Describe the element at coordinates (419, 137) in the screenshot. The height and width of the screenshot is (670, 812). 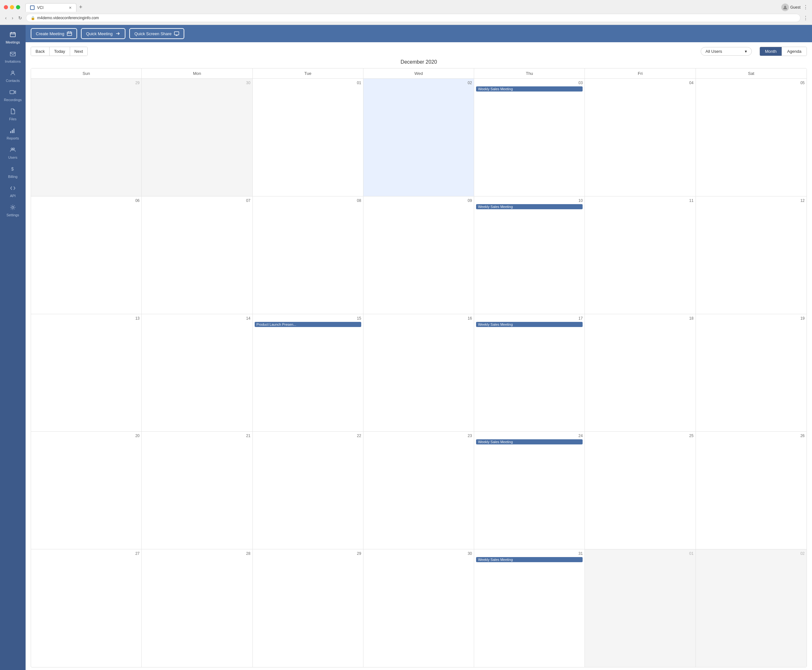
I see `calendar-cell-w0-d3: 02` at that location.